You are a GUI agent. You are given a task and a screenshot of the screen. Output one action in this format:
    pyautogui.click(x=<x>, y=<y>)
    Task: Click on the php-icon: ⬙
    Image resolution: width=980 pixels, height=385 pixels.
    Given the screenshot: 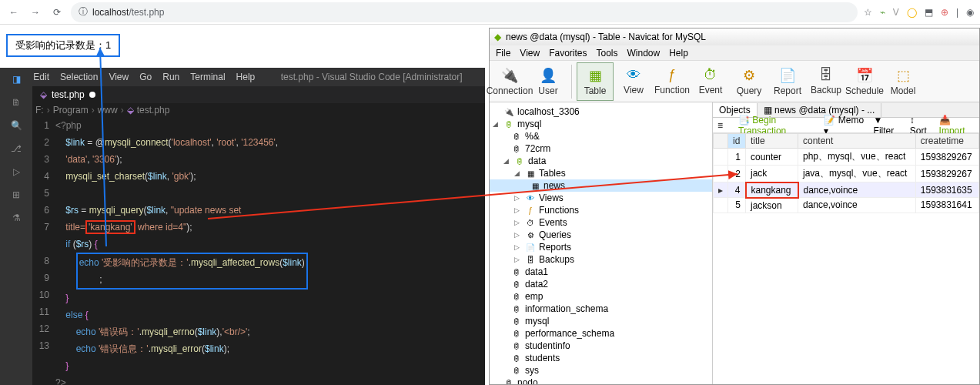 What is the action you would take?
    pyautogui.click(x=43, y=95)
    